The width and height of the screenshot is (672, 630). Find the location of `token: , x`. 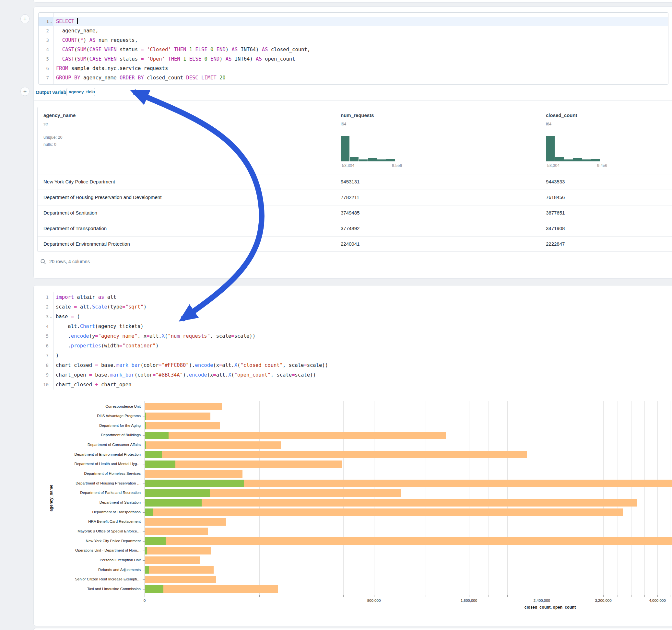

token: , x is located at coordinates (142, 336).